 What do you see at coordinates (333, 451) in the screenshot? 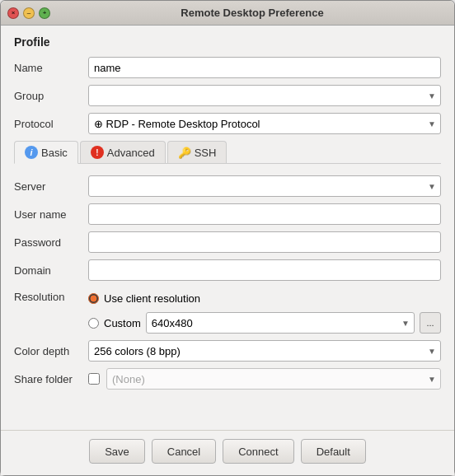
I see `default-button: Default` at bounding box center [333, 451].